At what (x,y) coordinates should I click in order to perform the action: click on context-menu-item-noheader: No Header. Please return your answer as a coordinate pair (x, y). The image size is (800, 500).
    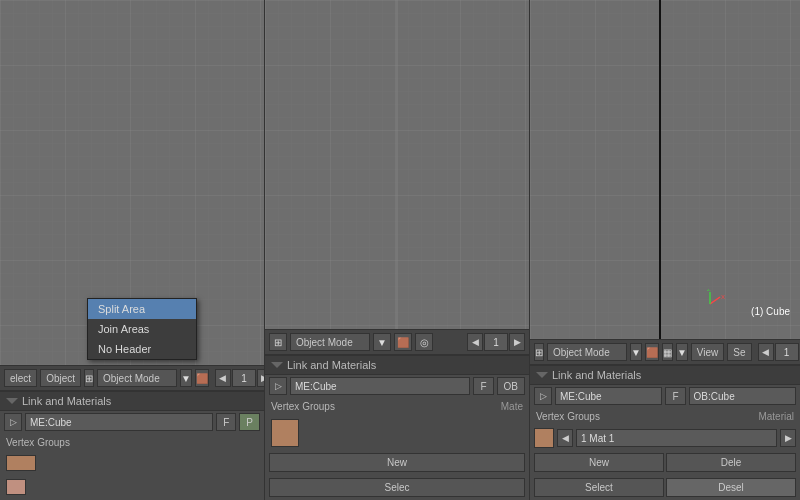
    Looking at the image, I should click on (142, 349).